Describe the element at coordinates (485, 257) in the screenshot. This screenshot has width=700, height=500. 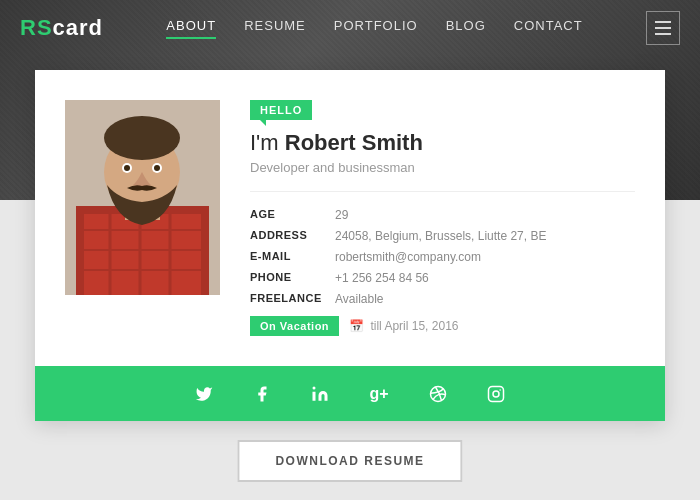
I see `value-email: robertsmith@company.com` at that location.